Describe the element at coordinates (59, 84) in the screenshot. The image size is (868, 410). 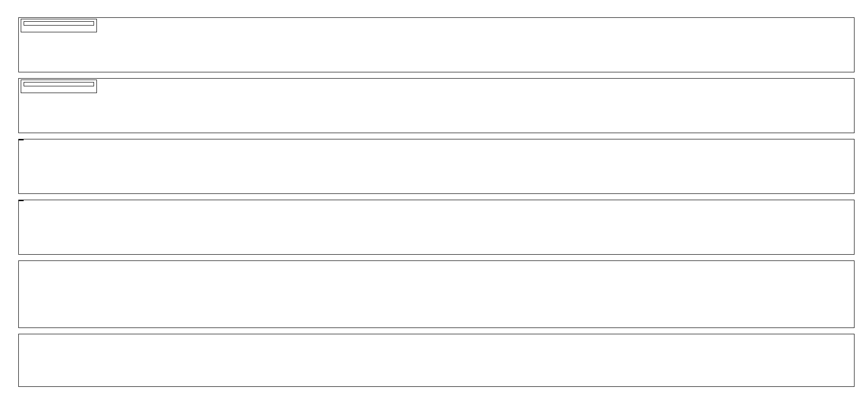
I see `v-colorbar` at that location.